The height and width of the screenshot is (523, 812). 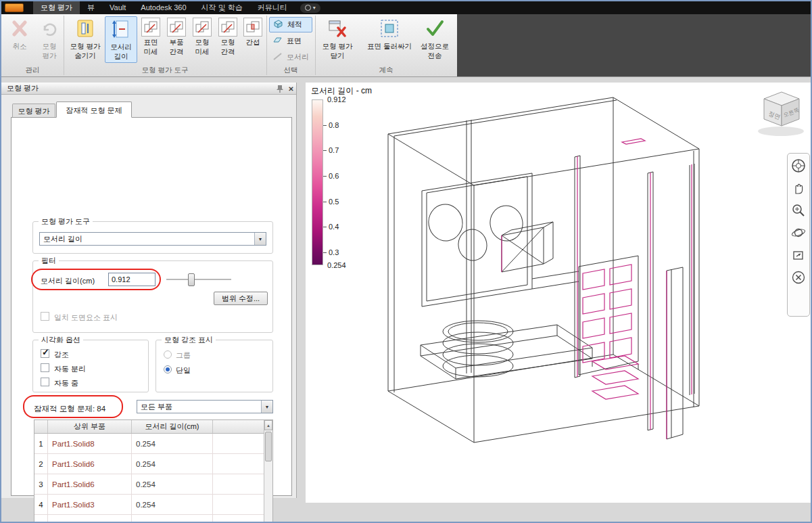 What do you see at coordinates (45, 317) in the screenshot?
I see `match-geometry-checkbox` at bounding box center [45, 317].